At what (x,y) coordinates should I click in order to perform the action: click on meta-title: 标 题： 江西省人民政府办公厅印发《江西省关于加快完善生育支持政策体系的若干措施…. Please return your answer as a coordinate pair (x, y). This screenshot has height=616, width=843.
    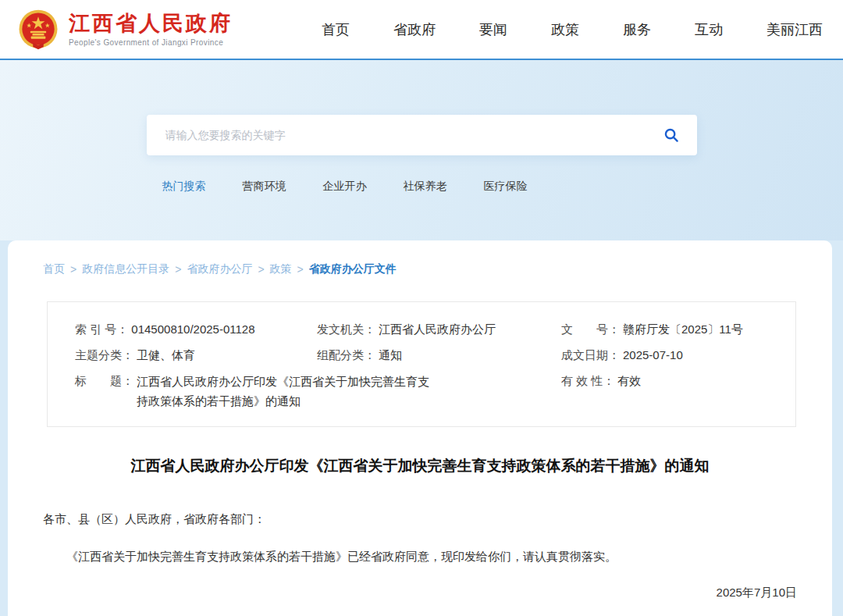
    Looking at the image, I should click on (318, 392).